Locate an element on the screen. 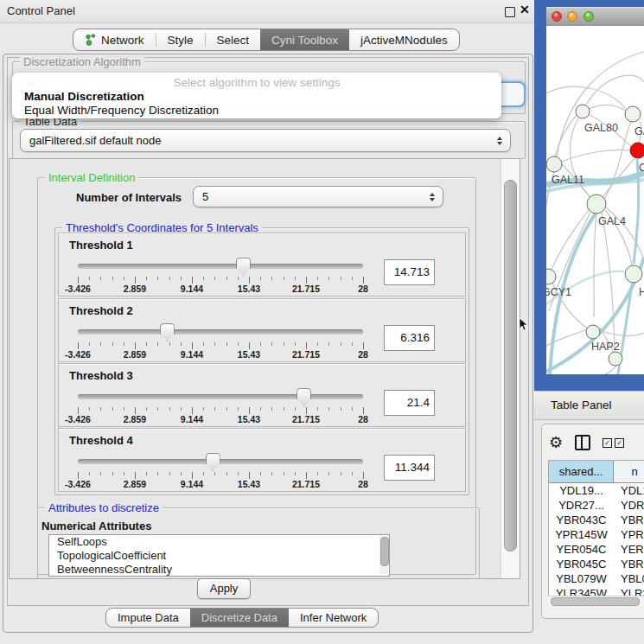  control-panel-titlebar: Control Panel ✕ is located at coordinates (267, 12).